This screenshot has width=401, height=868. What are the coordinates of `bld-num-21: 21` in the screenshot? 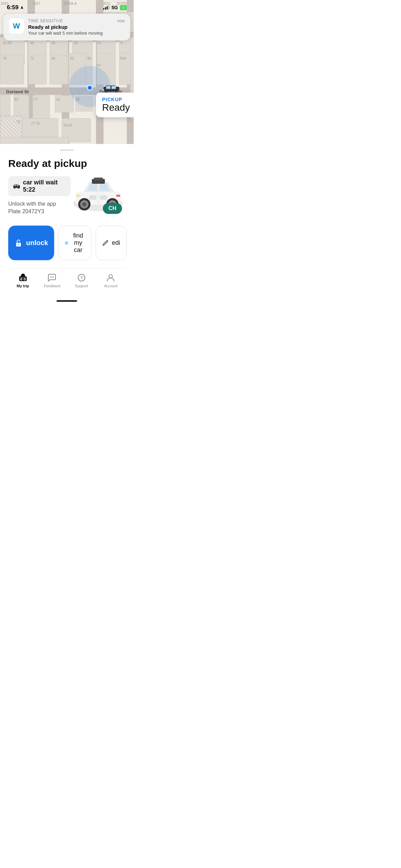 It's located at (99, 43).